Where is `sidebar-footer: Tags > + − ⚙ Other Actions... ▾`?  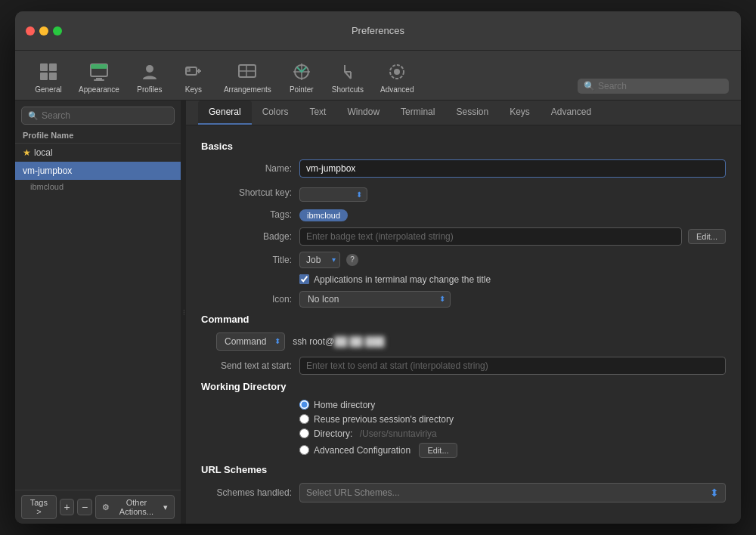
sidebar-footer: Tags > + − ⚙ Other Actions... ▾ is located at coordinates (98, 506).